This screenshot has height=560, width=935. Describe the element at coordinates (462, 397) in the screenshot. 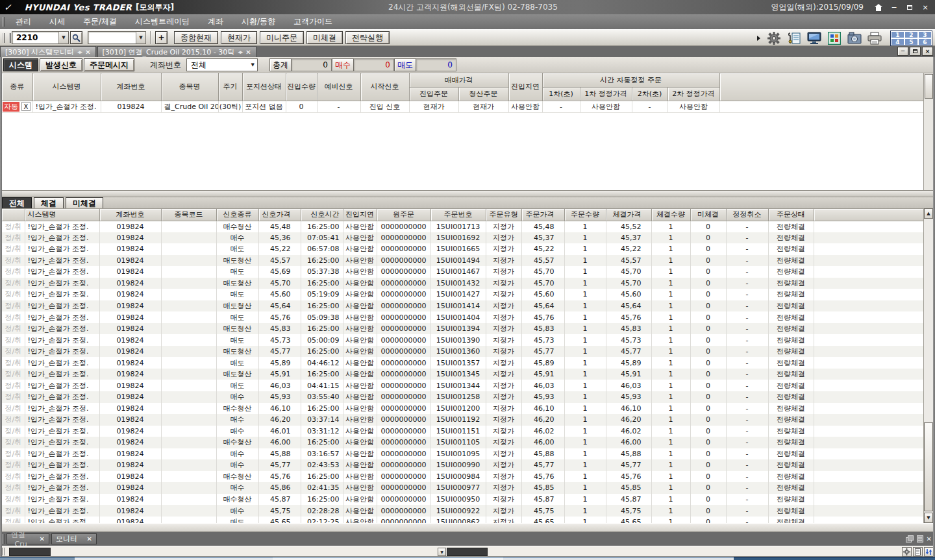

I see `order-row: 정/취!입가_손절가 조정.019824매수45,9303:55:40사용안함0…` at that location.